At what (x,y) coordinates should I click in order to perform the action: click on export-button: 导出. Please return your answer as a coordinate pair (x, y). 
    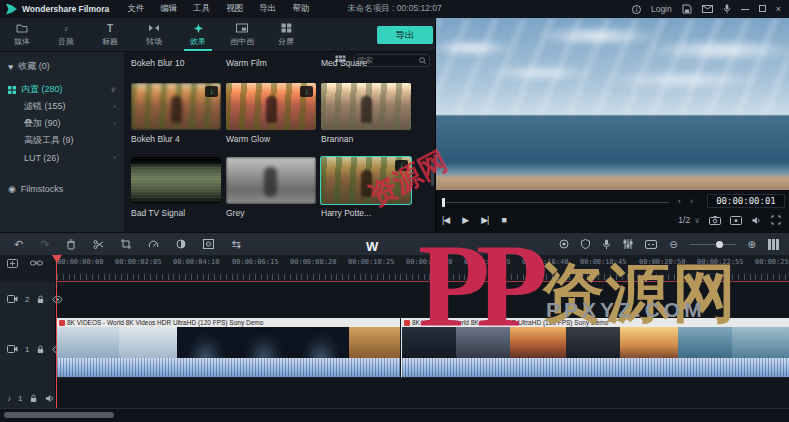
    Looking at the image, I should click on (405, 35).